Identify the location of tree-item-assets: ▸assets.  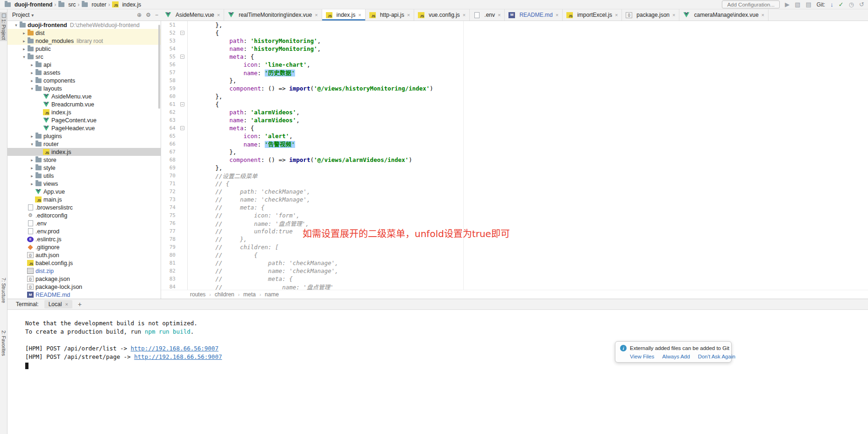
(84, 73).